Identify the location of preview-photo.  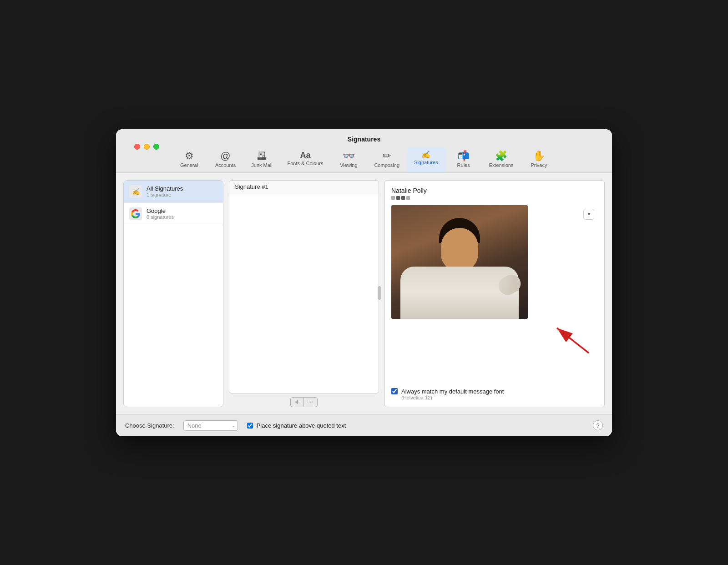
(460, 262).